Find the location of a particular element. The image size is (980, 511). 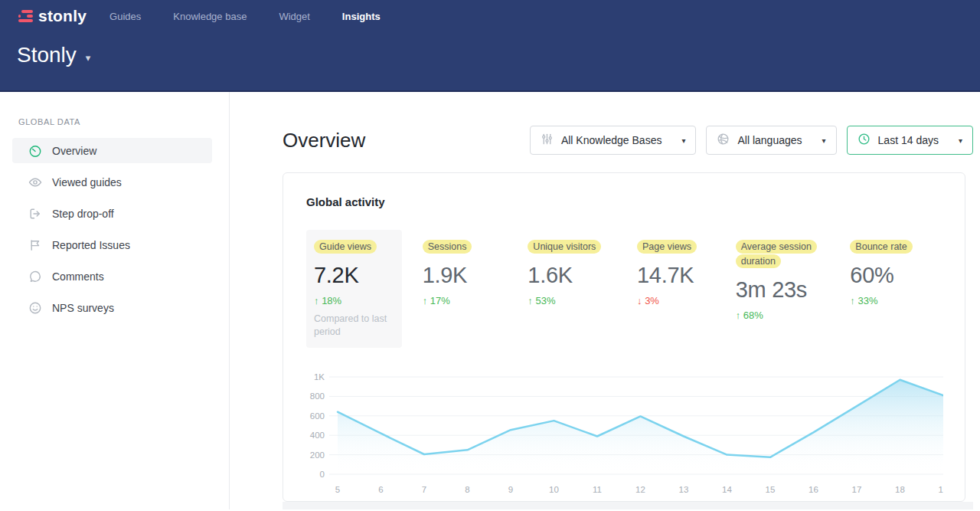

svg-text: 600 is located at coordinates (317, 416).